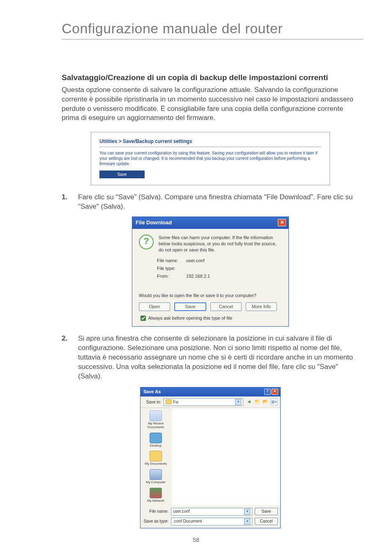 This screenshot has height=560, width=392. What do you see at coordinates (203, 402) in the screenshot?
I see `save-in-dropdown: Fw ▾` at bounding box center [203, 402].